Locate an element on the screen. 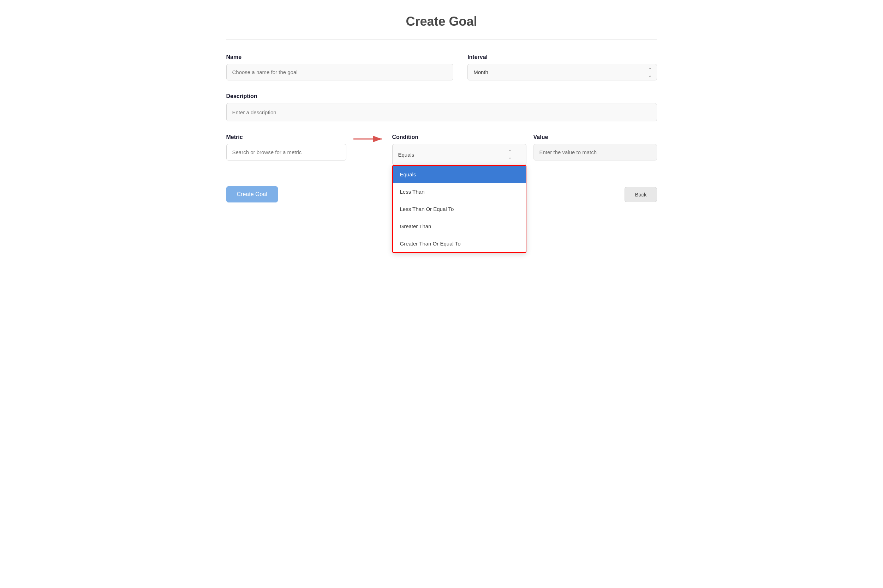  condition-option-less-than: Less Than is located at coordinates (459, 192).